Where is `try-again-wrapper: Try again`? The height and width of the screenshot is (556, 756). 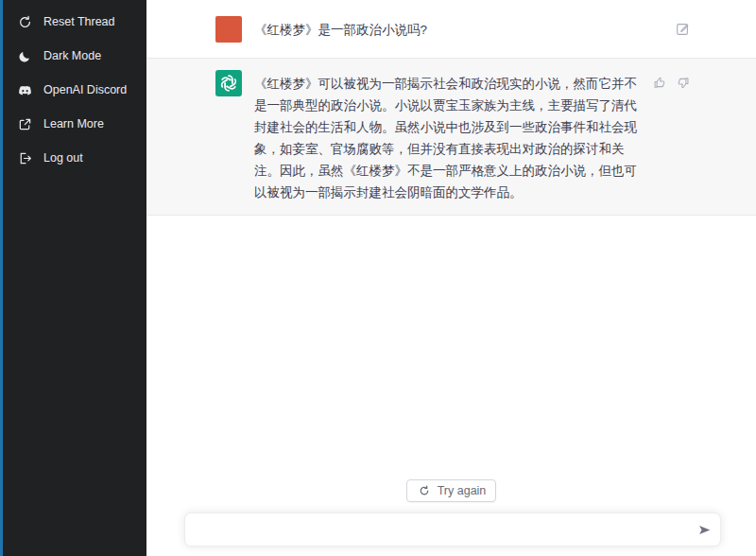 try-again-wrapper: Try again is located at coordinates (452, 491).